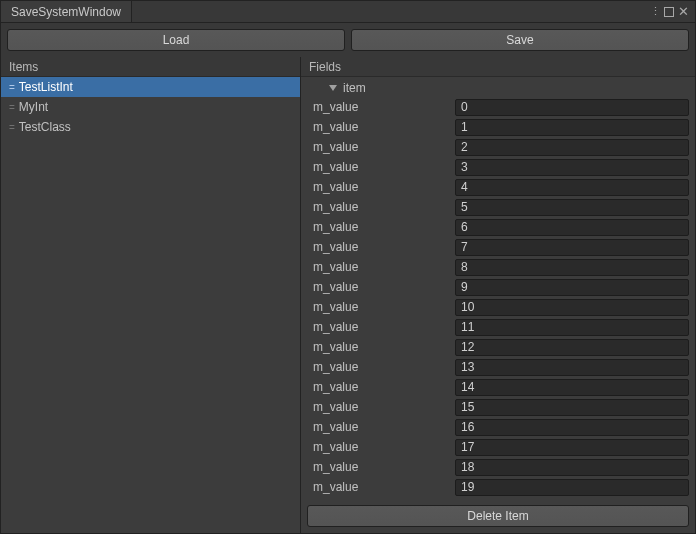 This screenshot has height=534, width=696. I want to click on load-button: Load, so click(176, 40).